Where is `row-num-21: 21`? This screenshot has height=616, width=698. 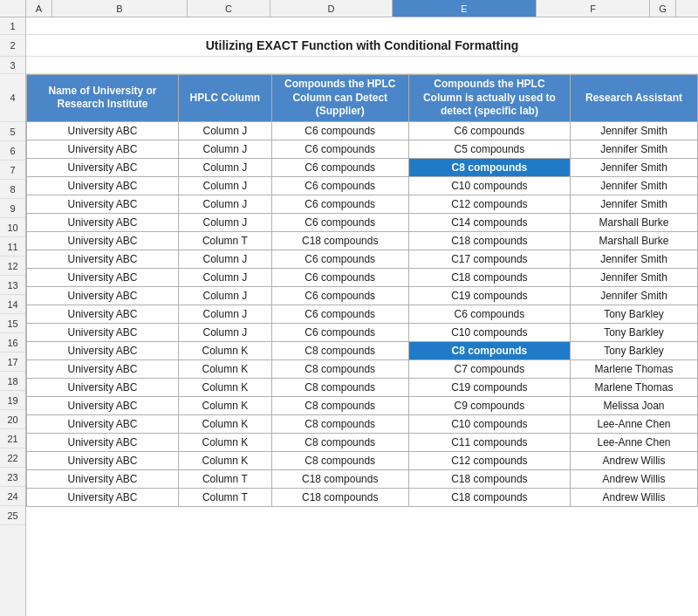 row-num-21: 21 is located at coordinates (12, 439).